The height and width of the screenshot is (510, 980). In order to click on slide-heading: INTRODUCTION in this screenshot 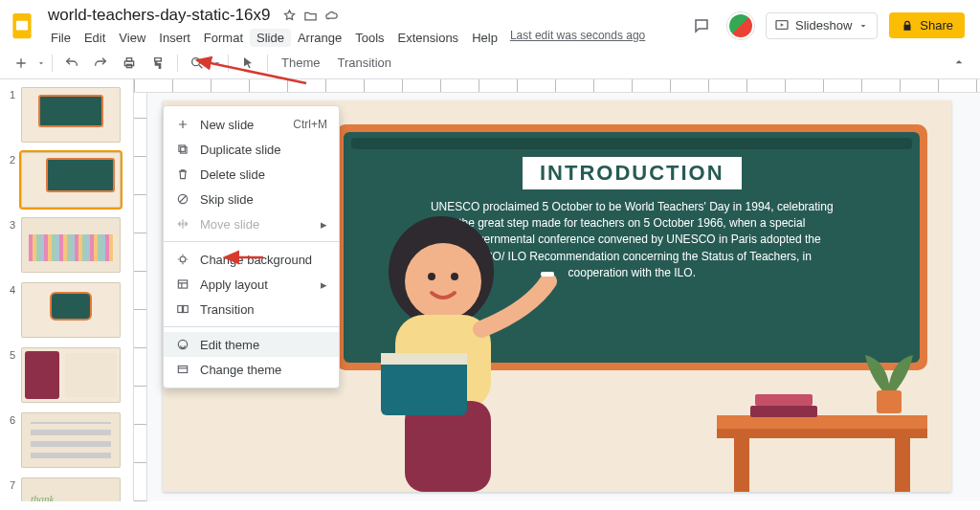, I will do `click(632, 173)`.